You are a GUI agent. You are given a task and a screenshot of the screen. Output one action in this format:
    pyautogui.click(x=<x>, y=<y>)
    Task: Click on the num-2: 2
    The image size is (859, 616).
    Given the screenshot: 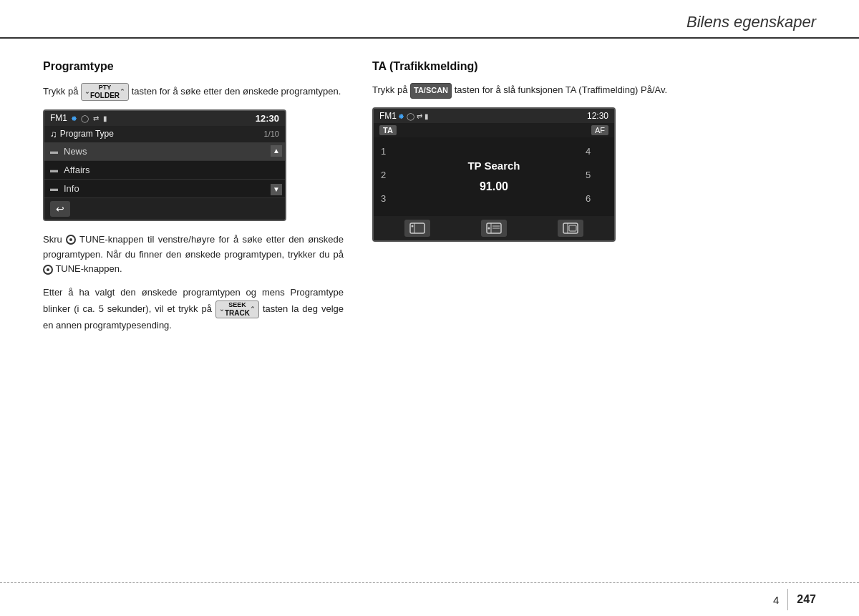 What is the action you would take?
    pyautogui.click(x=392, y=175)
    